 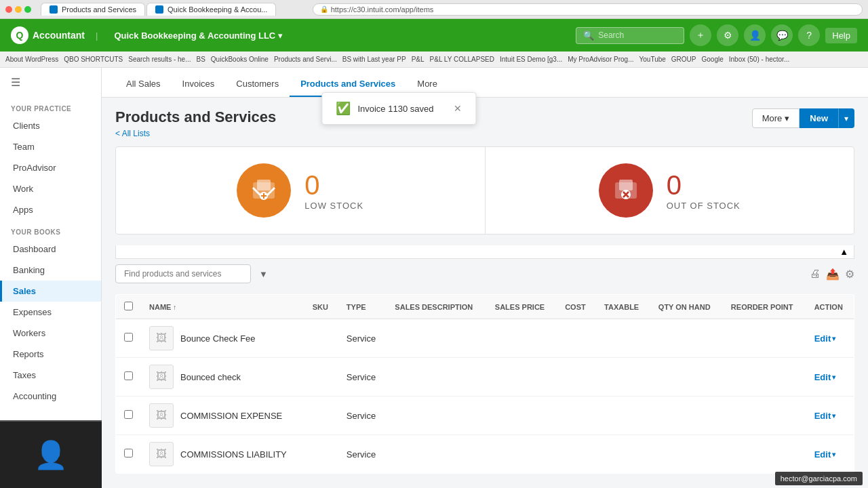 I want to click on sidebar-item-accounting: Accounting, so click(x=50, y=396).